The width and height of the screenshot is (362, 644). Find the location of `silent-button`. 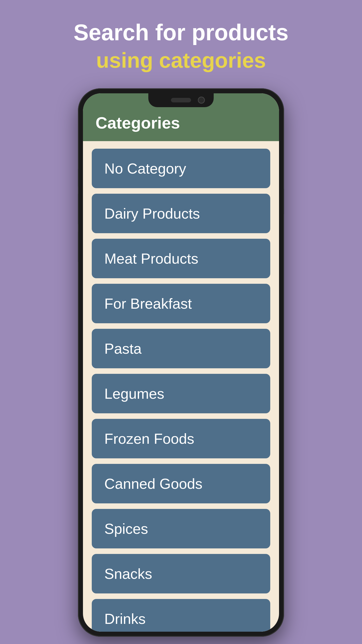

silent-button is located at coordinates (78, 178).